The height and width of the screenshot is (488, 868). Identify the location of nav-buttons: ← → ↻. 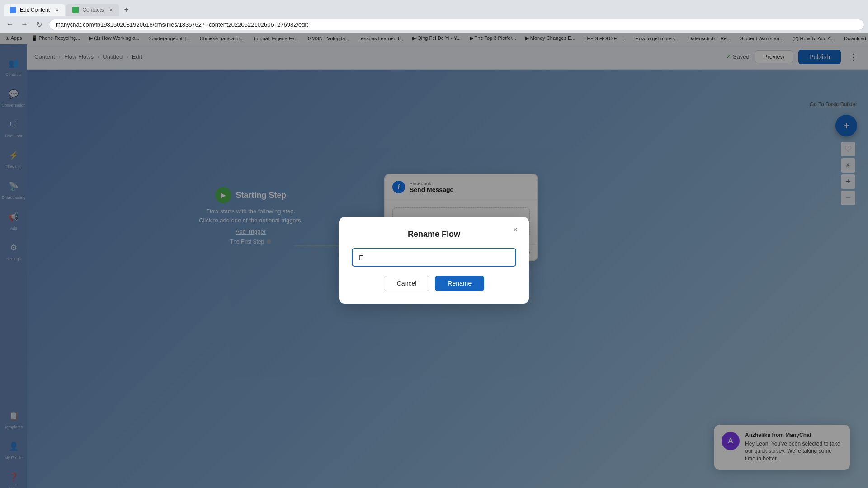
(24, 24).